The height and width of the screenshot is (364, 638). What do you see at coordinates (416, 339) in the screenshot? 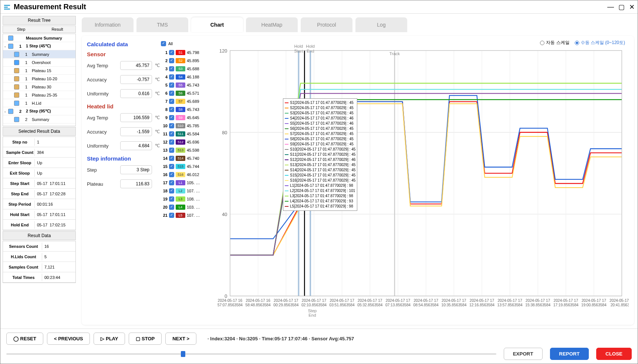
I see `playback-status: · Index:3204 · No:3205 · Time:05-17 17:0…` at bounding box center [416, 339].